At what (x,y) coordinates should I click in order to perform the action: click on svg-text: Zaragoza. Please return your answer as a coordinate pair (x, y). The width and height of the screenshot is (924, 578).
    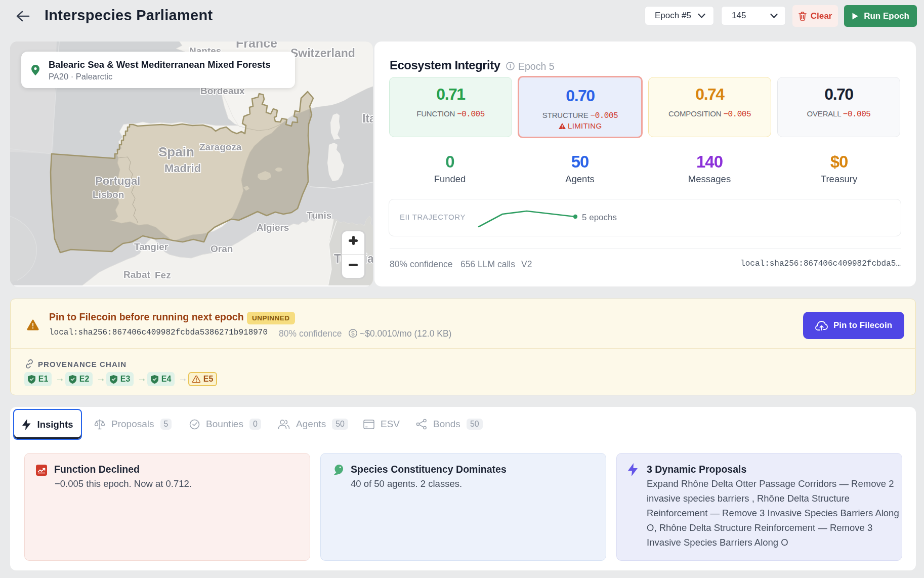
    Looking at the image, I should click on (221, 147).